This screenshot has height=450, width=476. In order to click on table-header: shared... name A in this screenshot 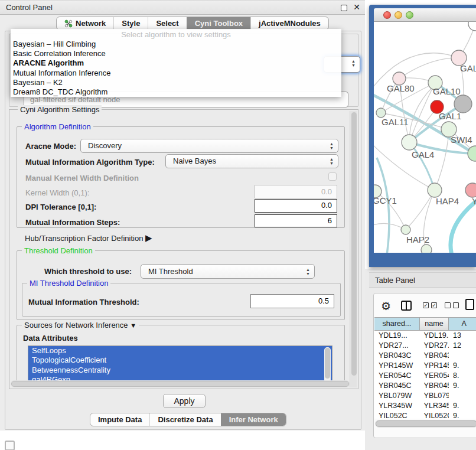, I will do `click(425, 324)`.